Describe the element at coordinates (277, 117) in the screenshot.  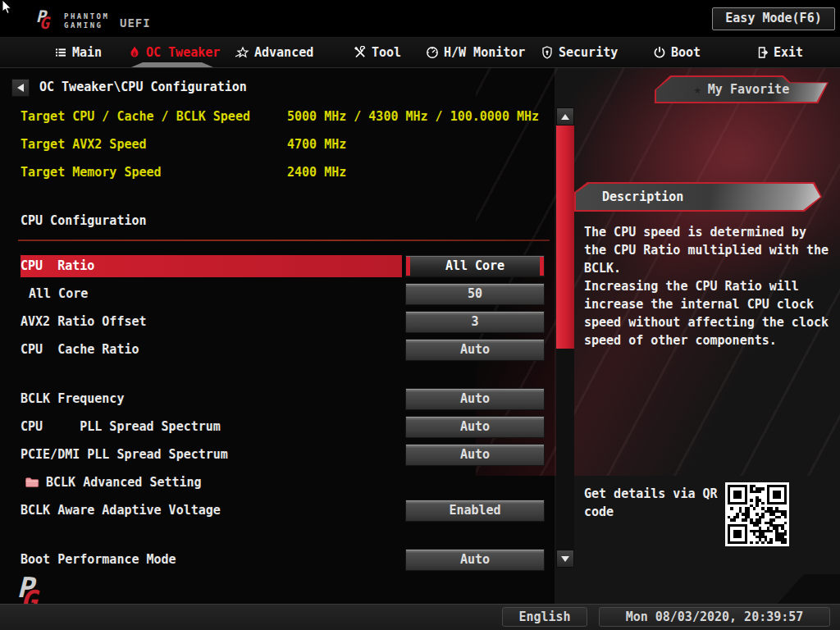
I see `target-cpu-row: Target CPU / Cache / BCLK Speed 5000 MHz…` at that location.